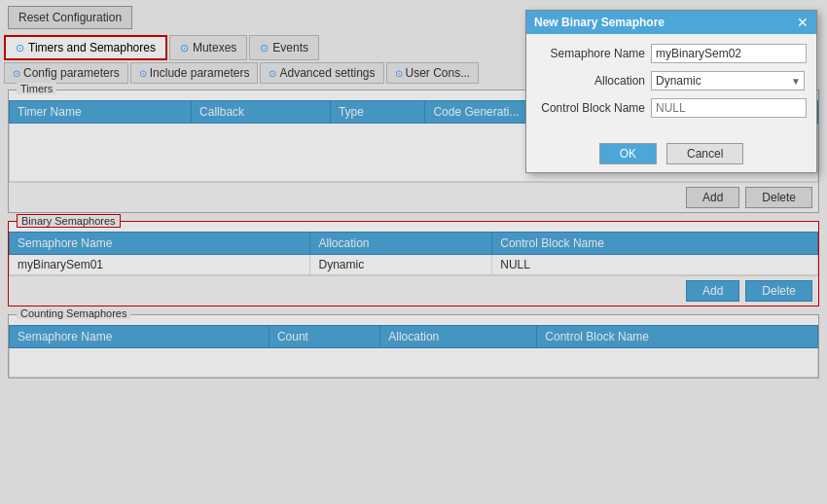  I want to click on modal-ok-button: OK, so click(629, 154).